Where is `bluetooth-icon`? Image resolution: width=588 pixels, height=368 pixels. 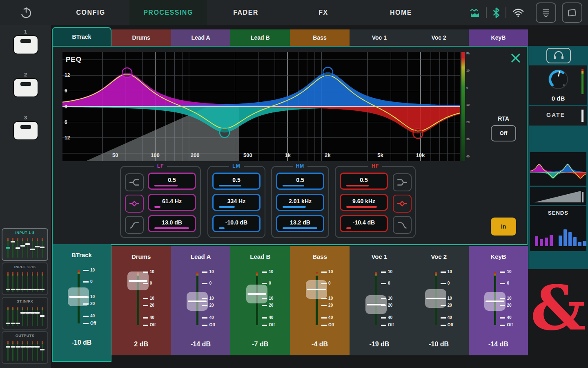 bluetooth-icon is located at coordinates (496, 13).